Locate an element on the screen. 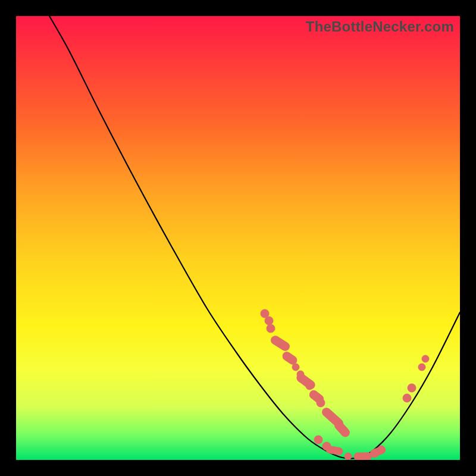 This screenshot has width=476, height=476. marker-pill-layer is located at coordinates (328, 397).